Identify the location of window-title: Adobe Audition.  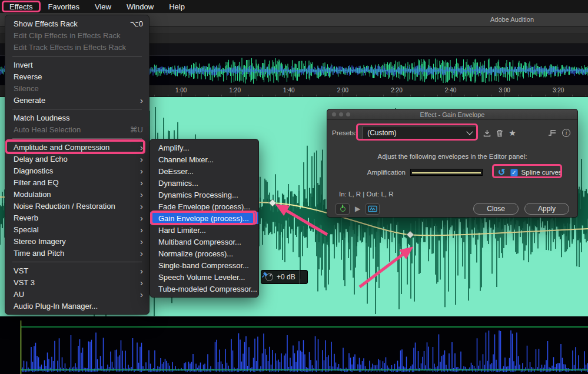
(512, 19).